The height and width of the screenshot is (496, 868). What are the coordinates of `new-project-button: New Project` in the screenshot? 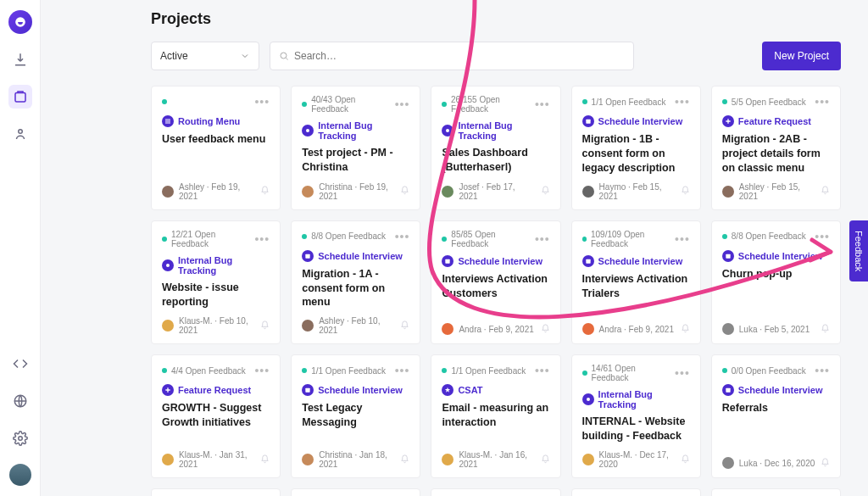 It's located at (802, 56).